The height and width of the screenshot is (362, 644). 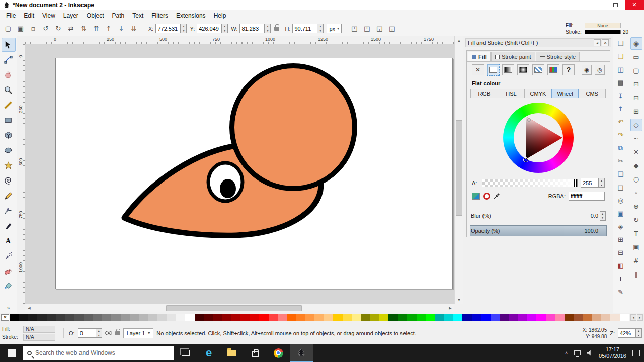 What do you see at coordinates (9, 256) in the screenshot?
I see `spray-tool` at bounding box center [9, 256].